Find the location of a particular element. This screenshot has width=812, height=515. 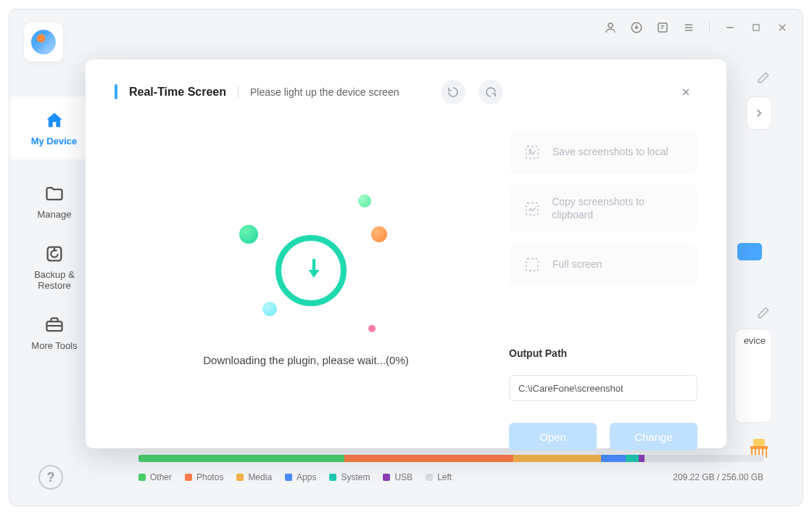

output-path-label: Output Path is located at coordinates (603, 353).